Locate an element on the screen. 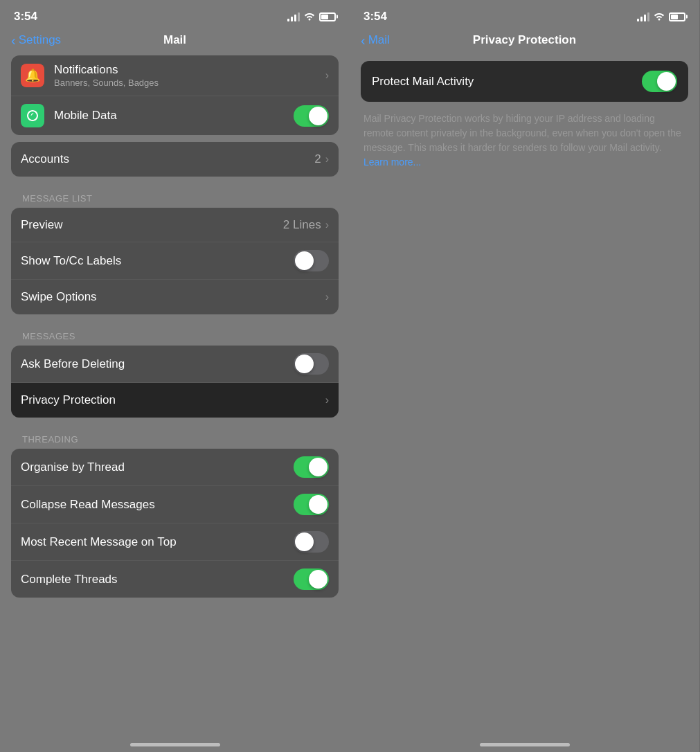 This screenshot has height=752, width=700. swipe-options-label: Swipe Options is located at coordinates (173, 297).